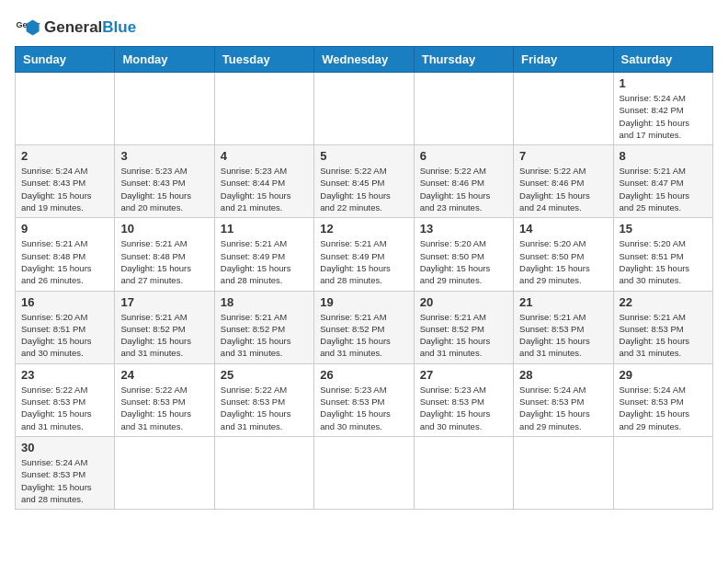 This screenshot has width=728, height=563. I want to click on calendar-cell: 24Sunrise: 5:22 AM Sunset: 8:53 PM Dayli…, so click(165, 399).